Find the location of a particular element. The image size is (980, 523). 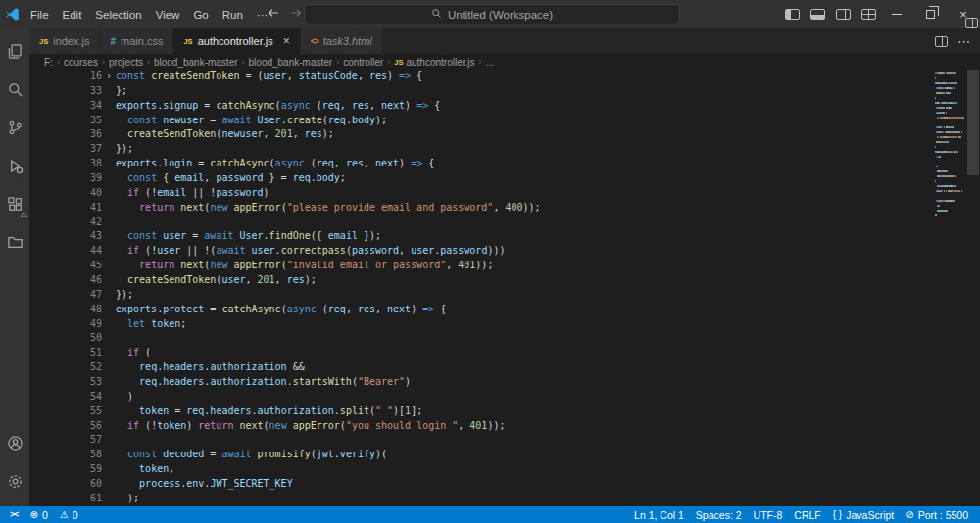

line-number: 34 is located at coordinates (66, 106).